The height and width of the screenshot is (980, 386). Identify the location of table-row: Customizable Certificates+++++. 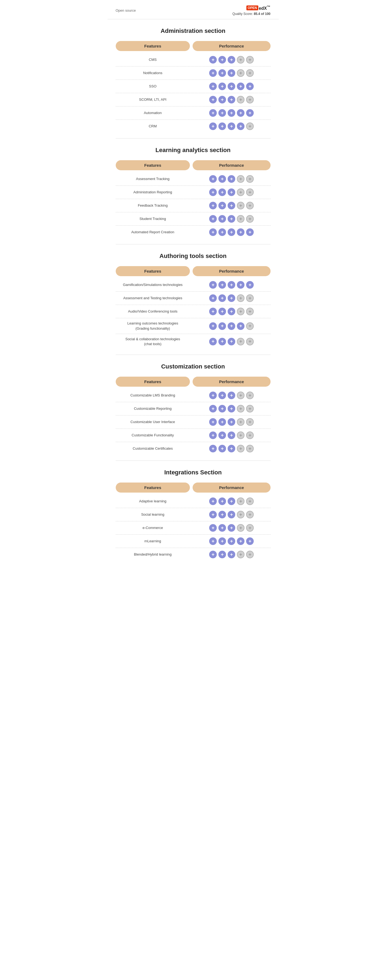
(193, 449).